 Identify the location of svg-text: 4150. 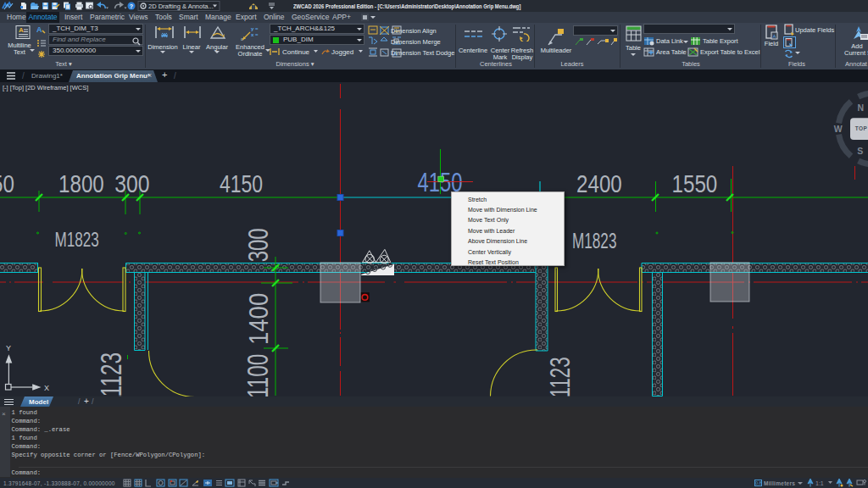
(241, 183).